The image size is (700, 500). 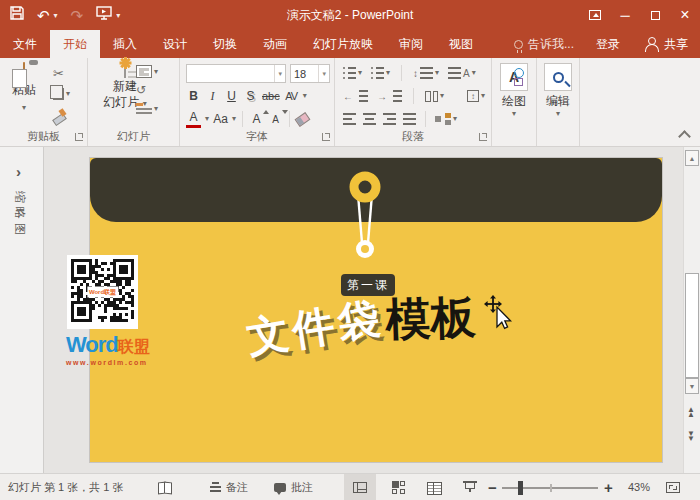 I want to click on slides-group: 新建 幻灯片 ▾ ▾ ↺ ▾ 幻灯片, so click(x=134, y=102).